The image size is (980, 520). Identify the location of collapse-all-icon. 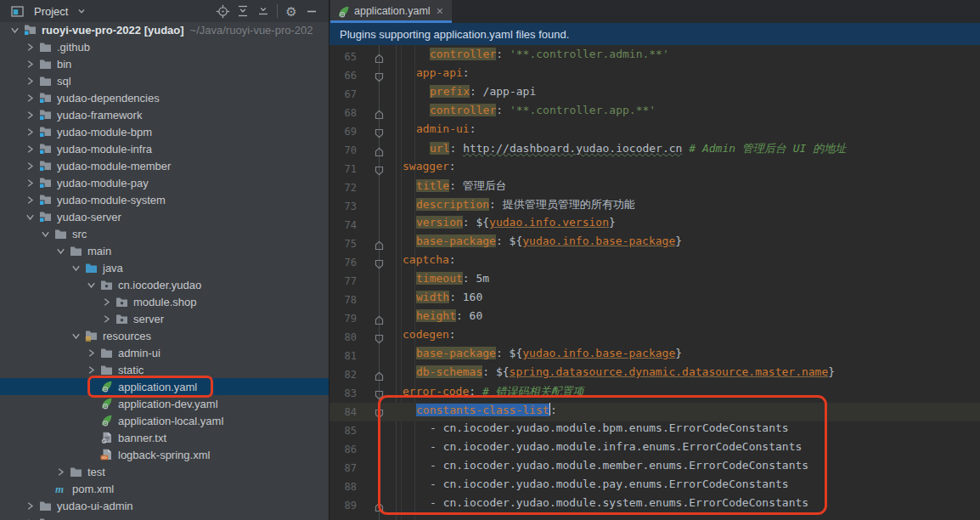
(263, 11).